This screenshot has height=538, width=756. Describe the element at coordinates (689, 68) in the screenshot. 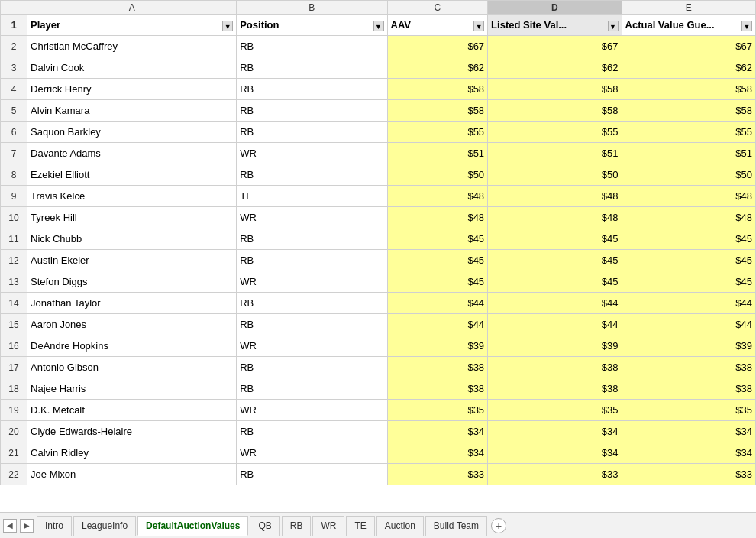

I see `actual-cell: $62` at that location.